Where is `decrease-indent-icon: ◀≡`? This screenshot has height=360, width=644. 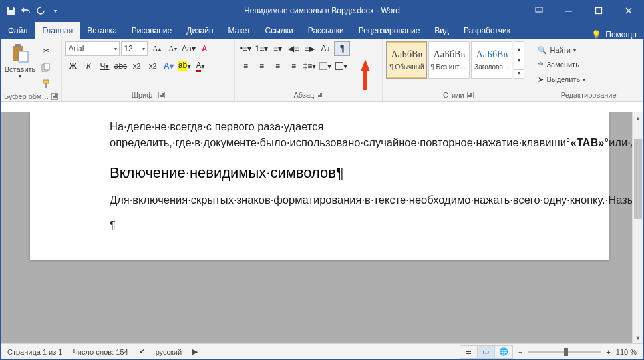
decrease-indent-icon: ◀≡ is located at coordinates (293, 49).